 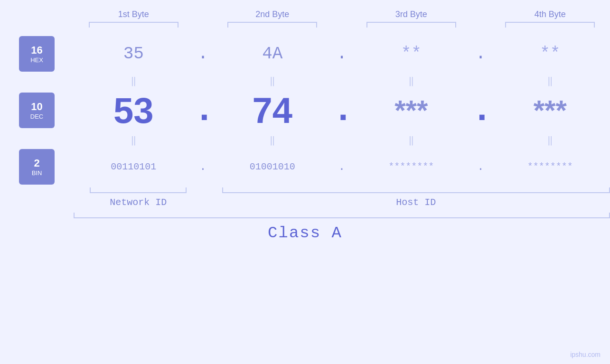 I want to click on byte-header-1: 1st Byte, so click(x=134, y=16).